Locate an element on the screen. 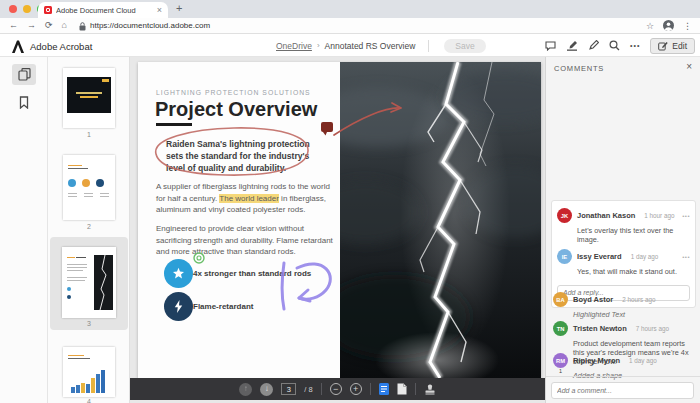 The width and height of the screenshot is (700, 403). thumb1-number: 1 is located at coordinates (89, 134).